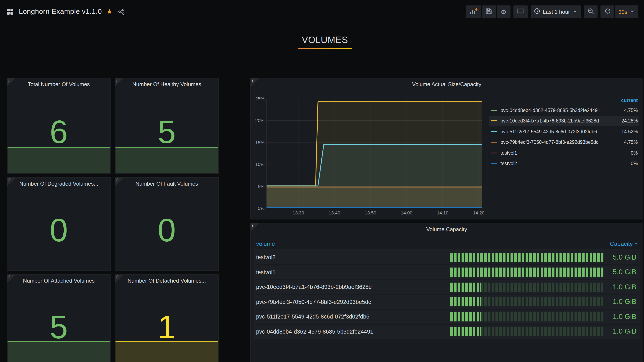  What do you see at coordinates (121, 12) in the screenshot?
I see `share-dashboard-icon` at bounding box center [121, 12].